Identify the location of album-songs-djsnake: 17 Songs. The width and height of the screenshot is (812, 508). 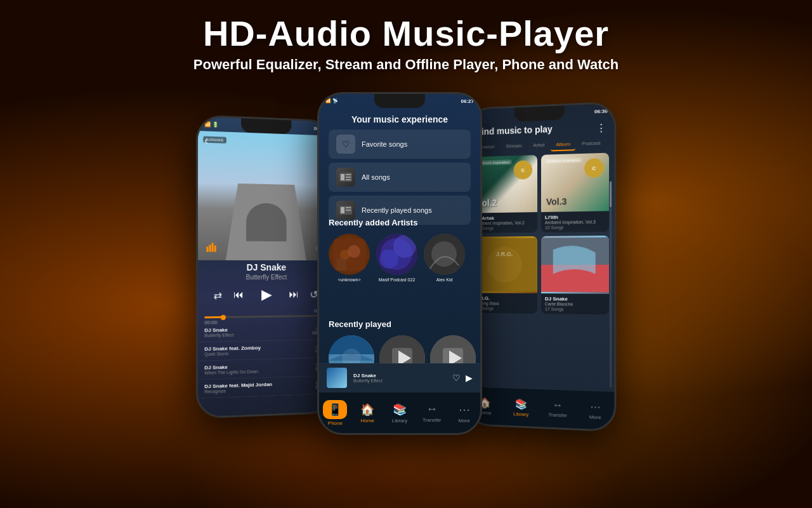
(575, 309).